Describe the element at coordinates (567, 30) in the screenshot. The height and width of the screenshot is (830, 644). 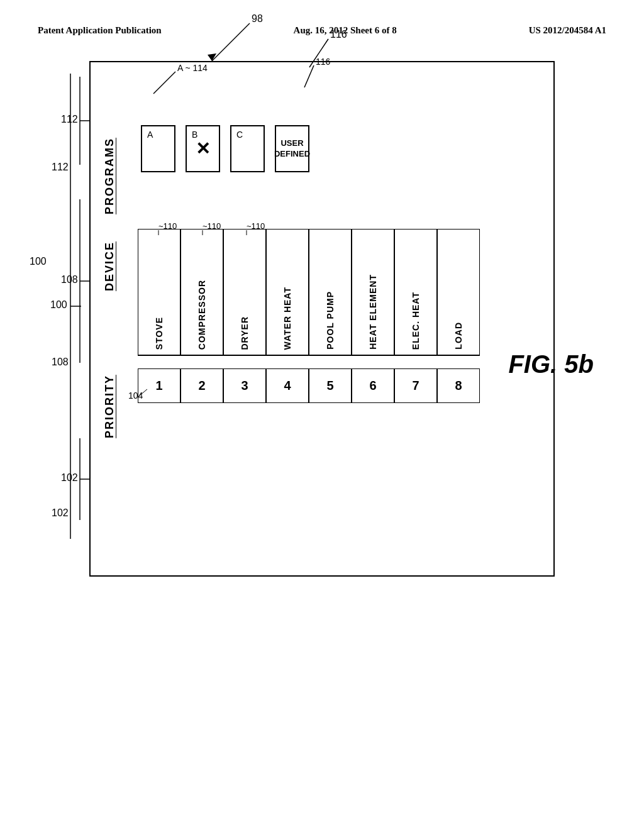
I see `publication-number: US 2012/204584 A1` at that location.